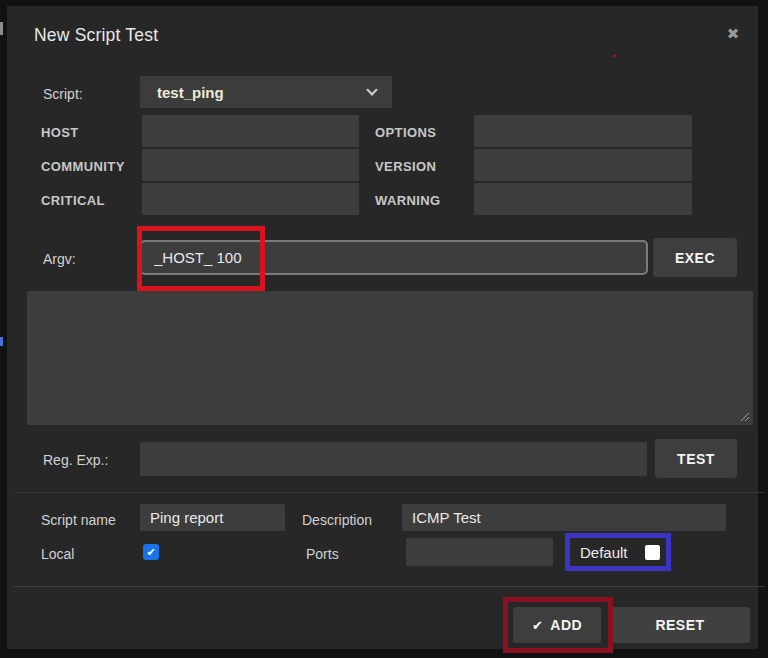 This screenshot has height=658, width=768. What do you see at coordinates (83, 166) in the screenshot?
I see `community-label: COMMUNITY` at bounding box center [83, 166].